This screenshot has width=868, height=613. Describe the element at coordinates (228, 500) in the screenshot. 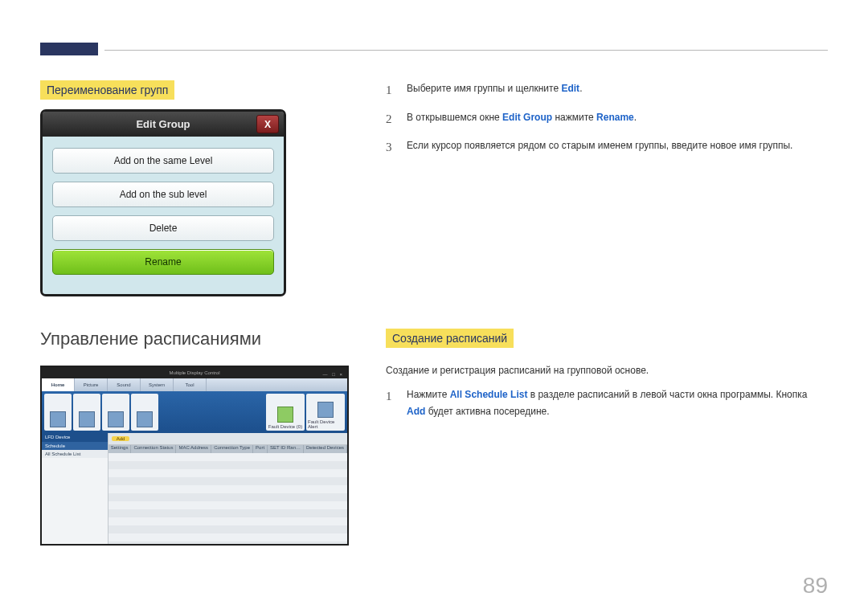

I see `table-rows-empty` at that location.